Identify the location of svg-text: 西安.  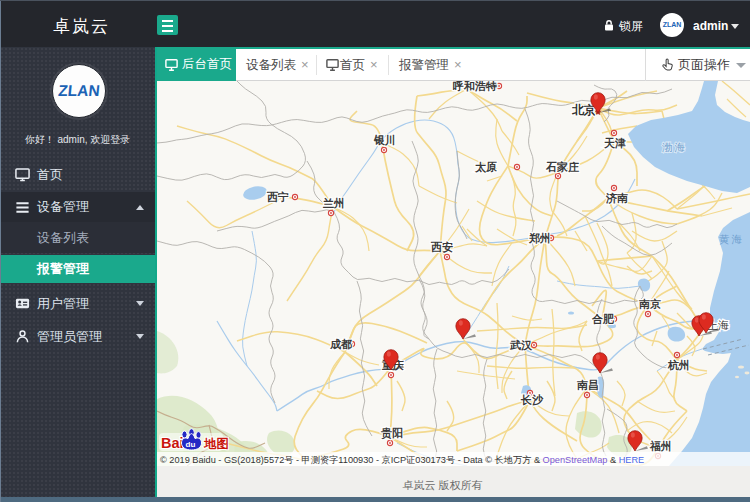
(442, 247).